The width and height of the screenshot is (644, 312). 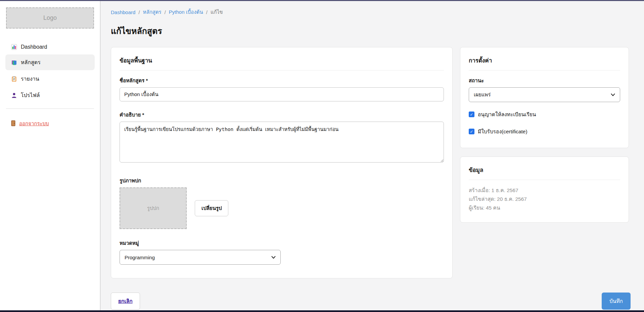 What do you see at coordinates (200, 257) in the screenshot?
I see `category-select: Programming` at bounding box center [200, 257].